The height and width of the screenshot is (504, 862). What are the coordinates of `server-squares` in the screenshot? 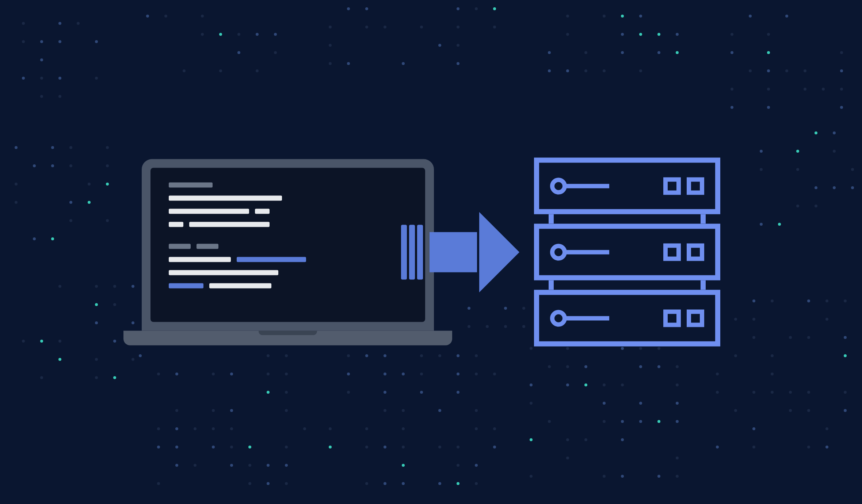 It's located at (684, 186).